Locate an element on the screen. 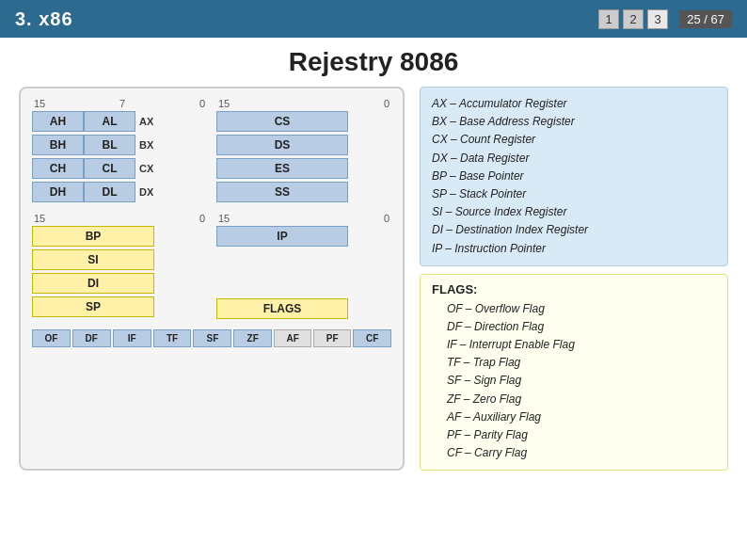 The height and width of the screenshot is (560, 747). gen-reg-header: 15 7 0 is located at coordinates (119, 104).